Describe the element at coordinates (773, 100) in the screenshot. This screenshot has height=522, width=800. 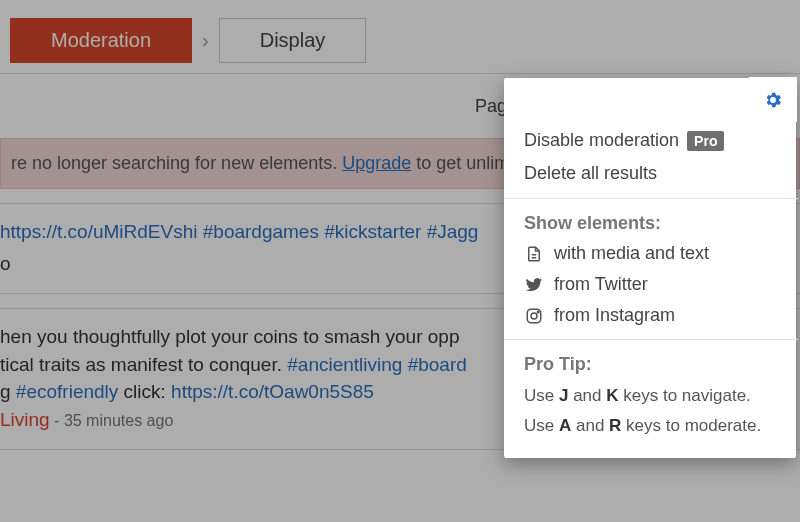
I see `gear-icon` at that location.